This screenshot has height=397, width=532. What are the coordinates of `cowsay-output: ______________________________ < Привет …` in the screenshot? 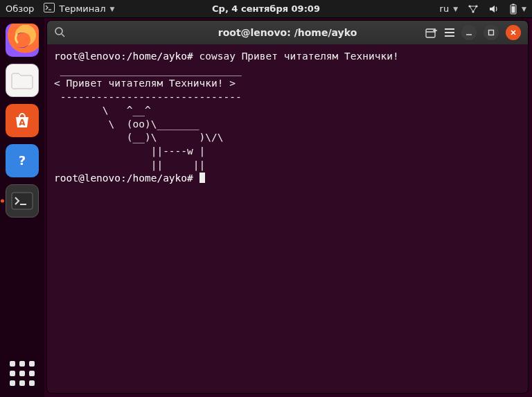 It's located at (148, 118).